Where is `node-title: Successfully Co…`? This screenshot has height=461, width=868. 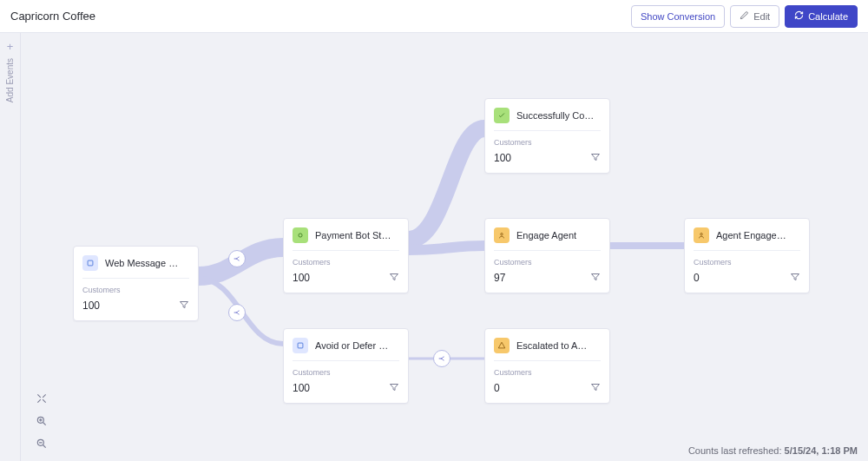
node-title: Successfully Co… is located at coordinates (556, 115).